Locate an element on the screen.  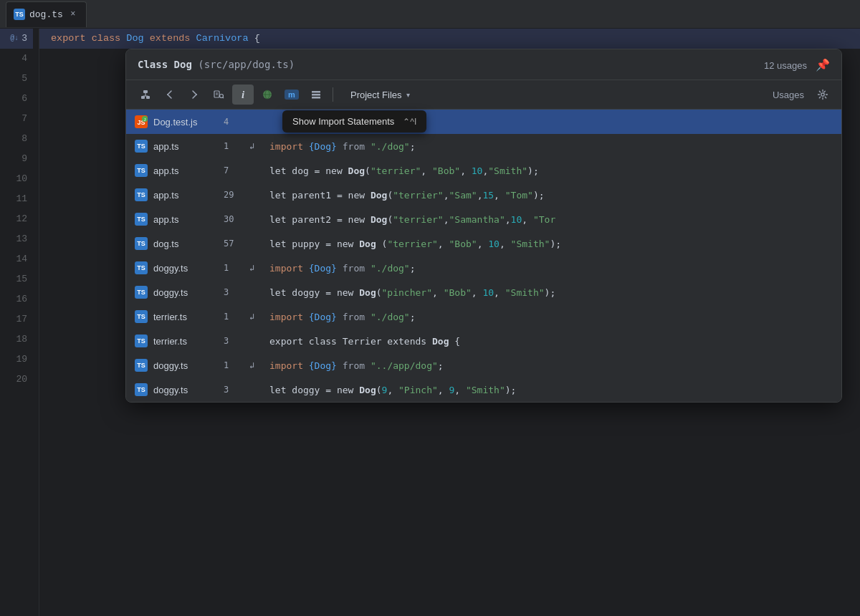
hierarchy-button is located at coordinates (145, 95).